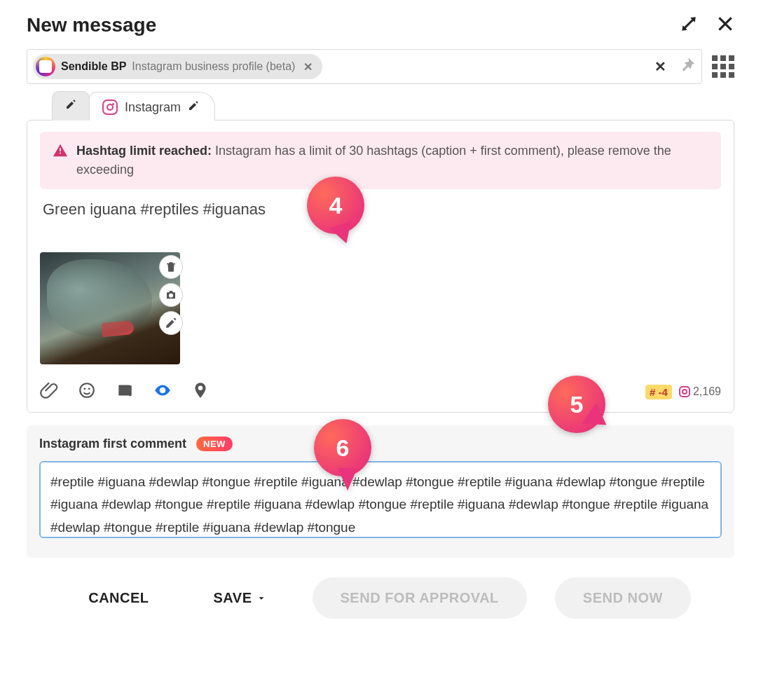 The width and height of the screenshot is (761, 700). What do you see at coordinates (261, 598) in the screenshot?
I see `chevron-down-icon` at bounding box center [261, 598].